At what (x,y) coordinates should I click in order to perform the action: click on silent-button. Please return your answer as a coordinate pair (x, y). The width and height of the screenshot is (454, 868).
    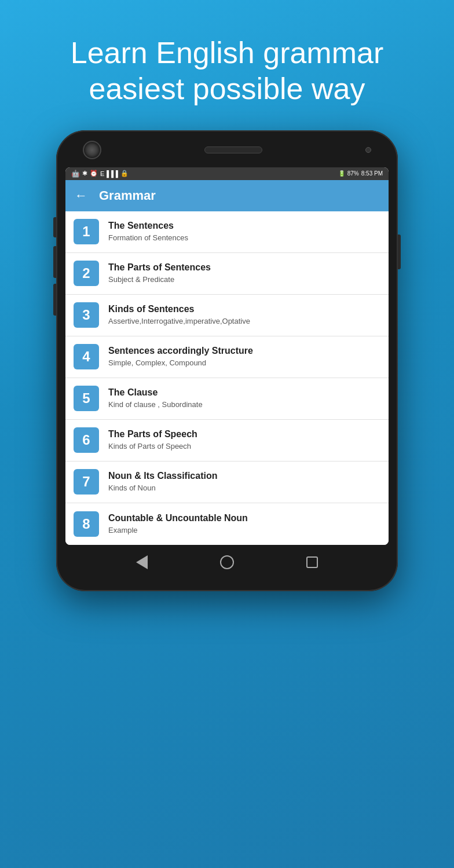
    Looking at the image, I should click on (54, 300).